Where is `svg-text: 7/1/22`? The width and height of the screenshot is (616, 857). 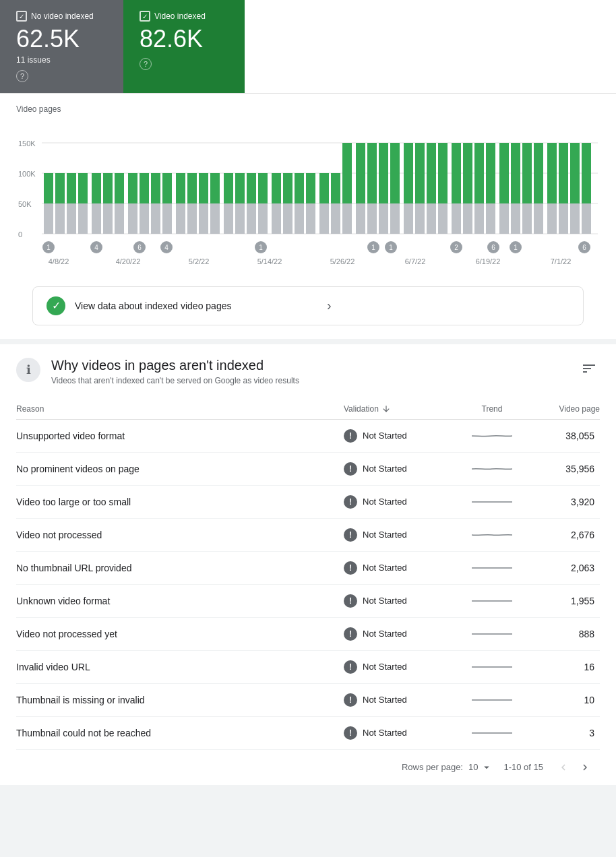 svg-text: 7/1/22 is located at coordinates (561, 261).